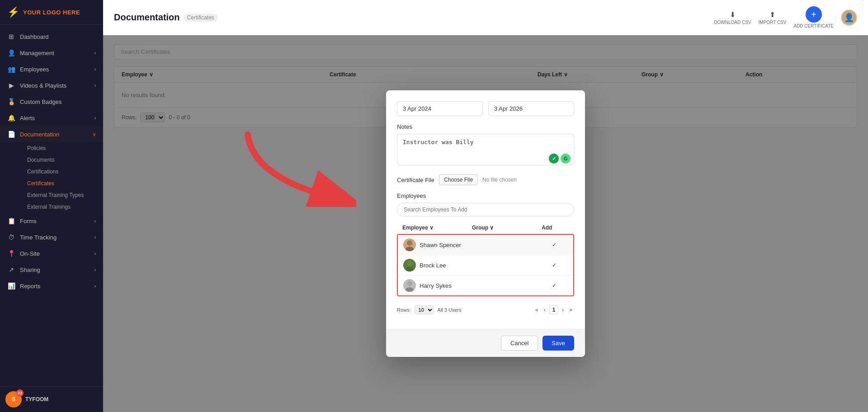 The image size is (868, 412). Describe the element at coordinates (560, 159) in the screenshot. I see `notes-action-icons: ✓ G` at that location.